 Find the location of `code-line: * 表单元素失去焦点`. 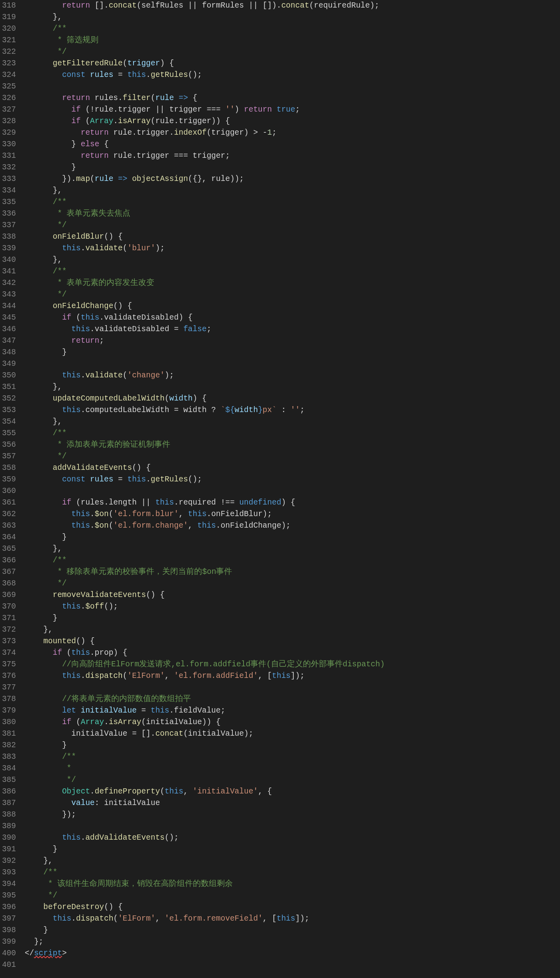

code-line: * 表单元素失去焦点 is located at coordinates (293, 214).